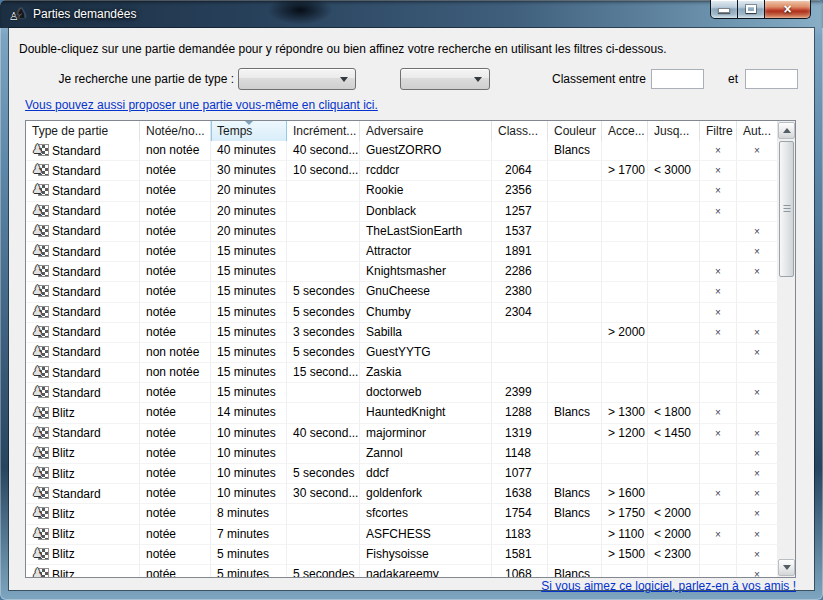 This screenshot has height=600, width=823. What do you see at coordinates (249, 474) in the screenshot?
I see `cell-time: 10 minutes` at bounding box center [249, 474].